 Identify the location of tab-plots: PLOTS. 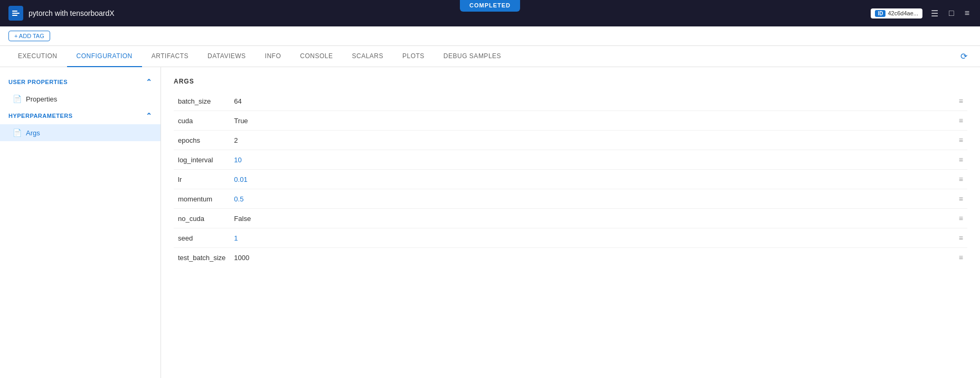
(413, 57).